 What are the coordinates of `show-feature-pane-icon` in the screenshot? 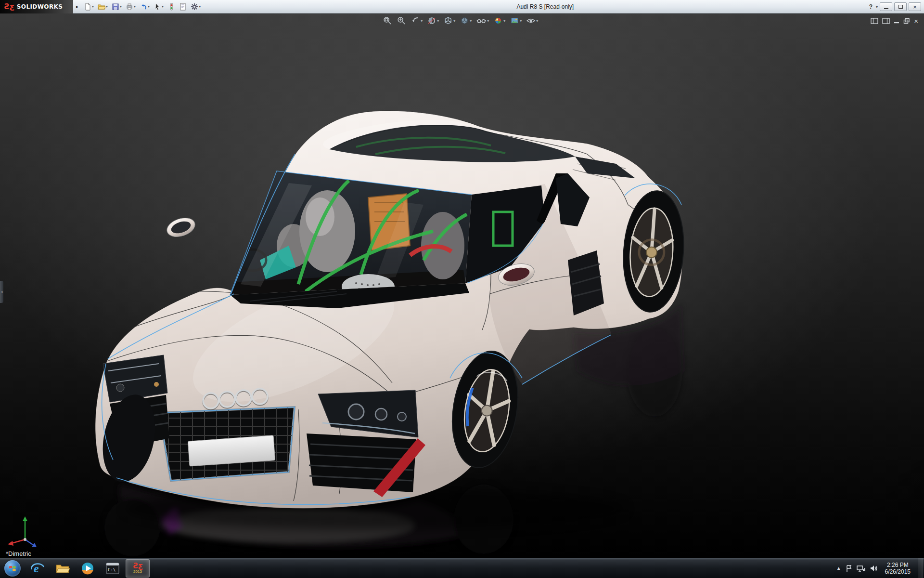 It's located at (874, 21).